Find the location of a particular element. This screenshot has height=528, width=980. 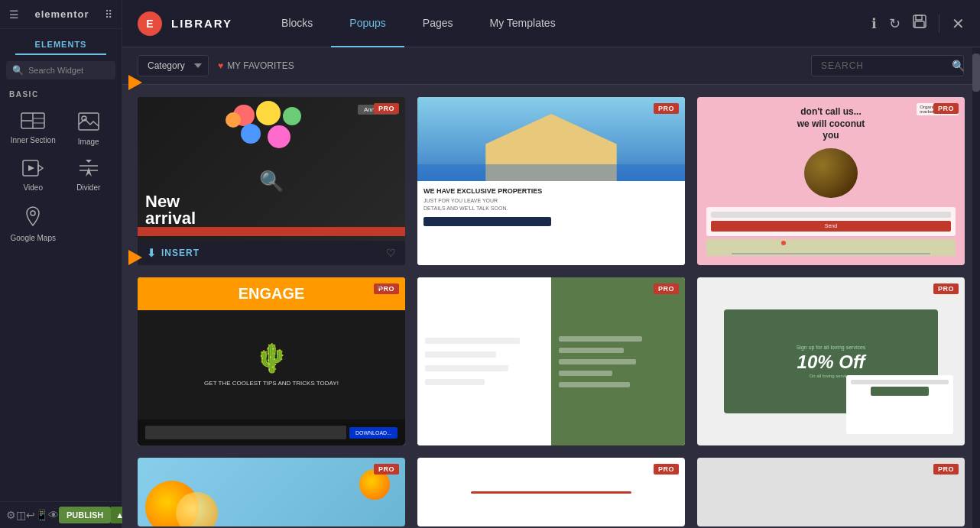

info-icon: ℹ is located at coordinates (875, 24).